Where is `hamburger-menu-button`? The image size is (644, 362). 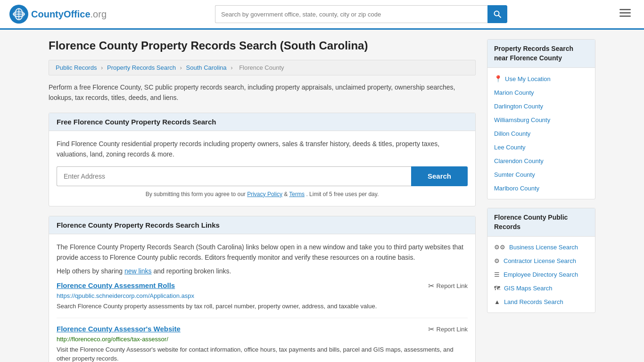
hamburger-menu-button is located at coordinates (625, 14).